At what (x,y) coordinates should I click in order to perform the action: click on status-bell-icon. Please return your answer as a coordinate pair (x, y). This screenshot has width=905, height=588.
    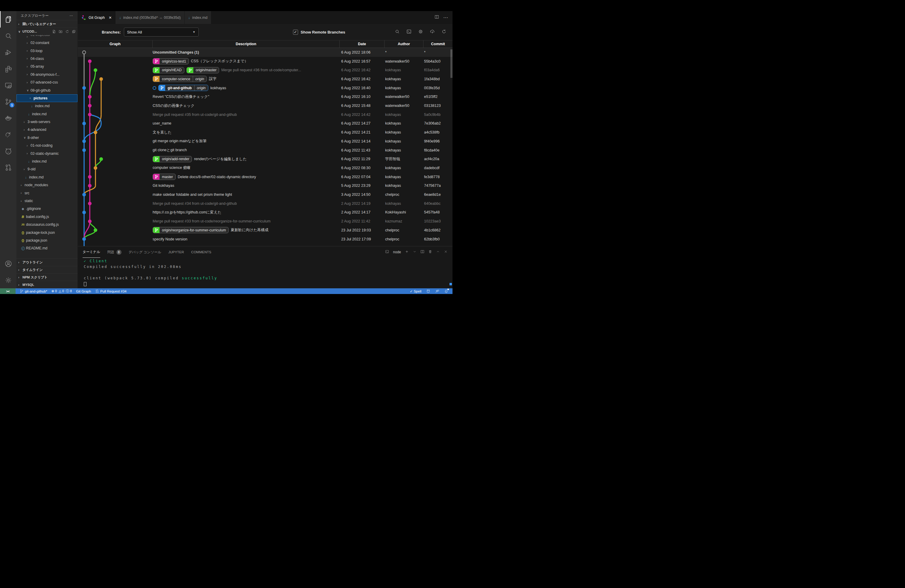
    Looking at the image, I should click on (446, 291).